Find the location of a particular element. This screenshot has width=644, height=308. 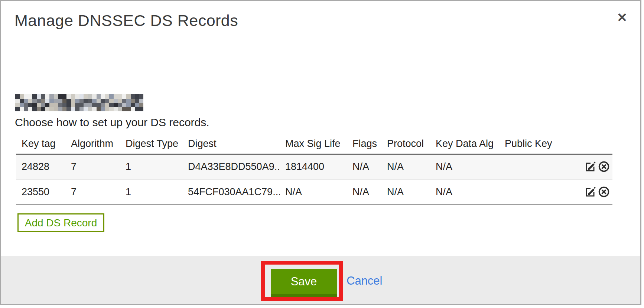

col-header-algorithm: Algorithm is located at coordinates (93, 144).